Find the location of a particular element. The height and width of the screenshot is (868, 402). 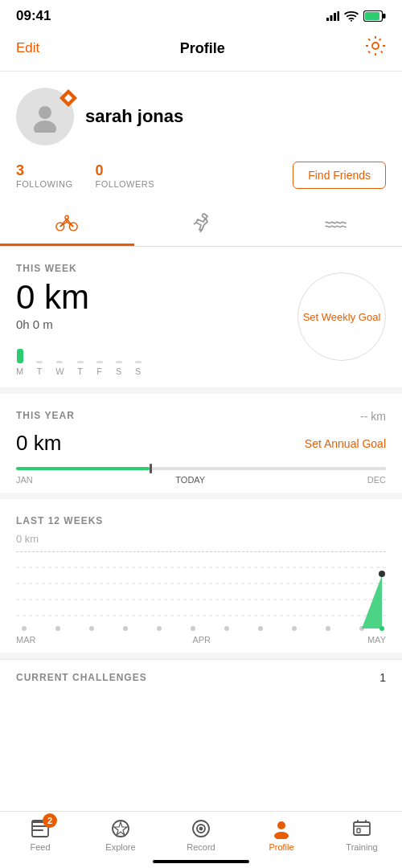

home-indicator is located at coordinates (201, 862).